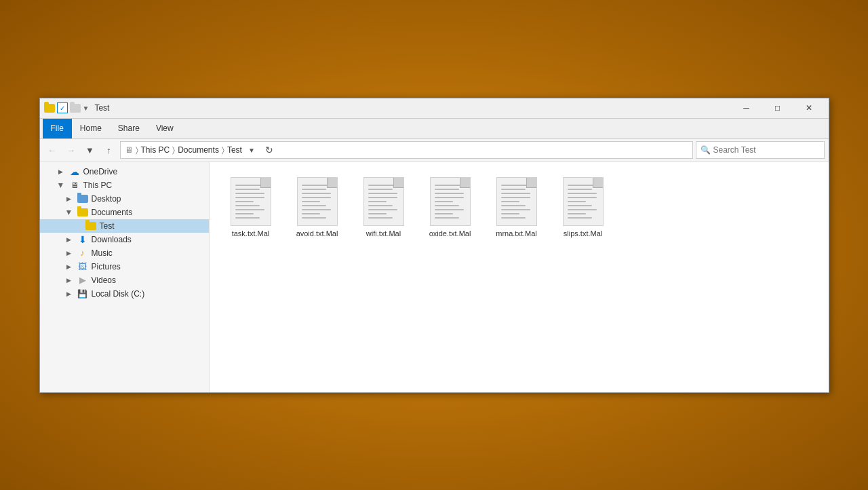  Describe the element at coordinates (75, 172) in the screenshot. I see `onedrive-icon: ☁` at that location.